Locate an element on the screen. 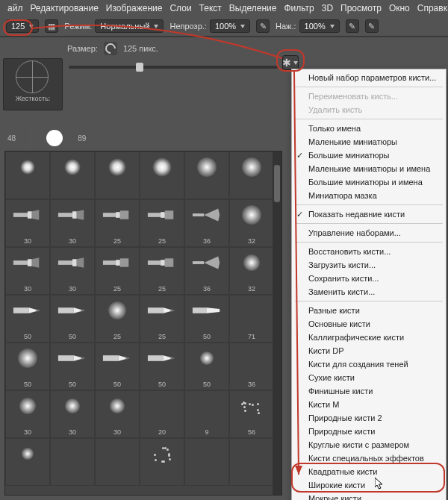  airbrush-button: ✎ is located at coordinates (352, 26).